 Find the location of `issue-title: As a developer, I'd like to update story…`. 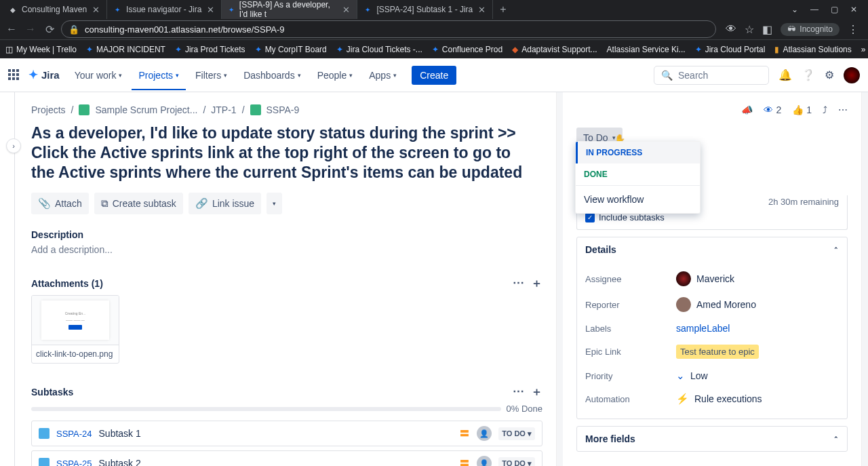

issue-title: As a developer, I'd like to update story… is located at coordinates (282, 153).